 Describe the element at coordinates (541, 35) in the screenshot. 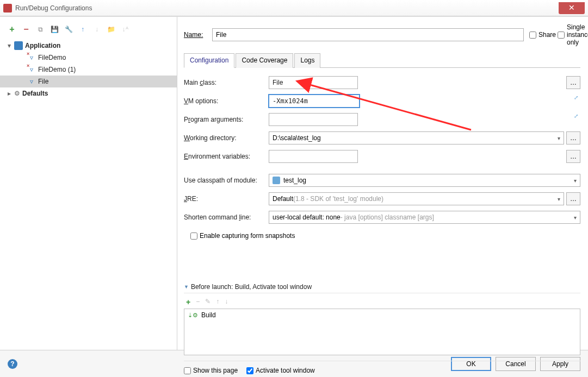

I see `share-checkbox: Share` at that location.